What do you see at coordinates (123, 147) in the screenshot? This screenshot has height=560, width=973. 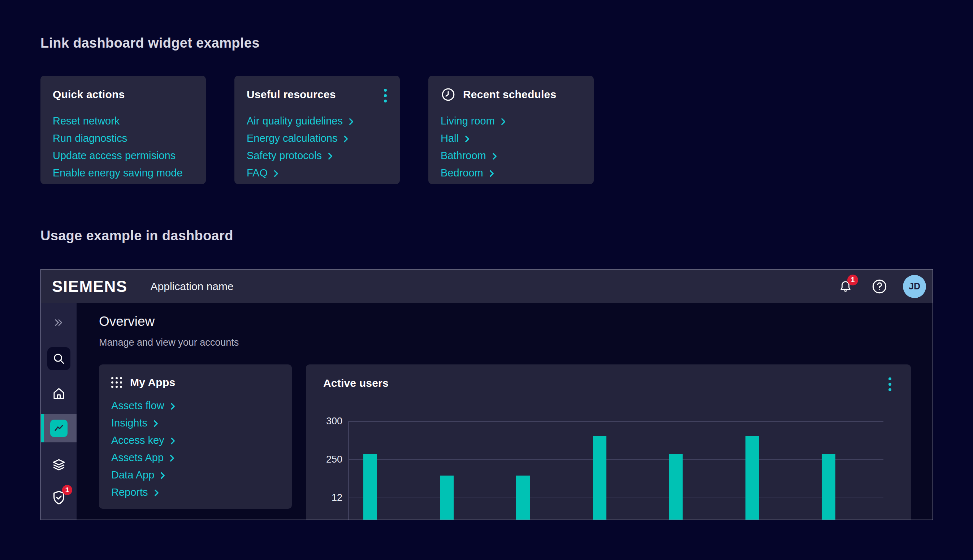 I see `quick-actions-links: Reset networkRun diagnosticsUpdate acces…` at bounding box center [123, 147].